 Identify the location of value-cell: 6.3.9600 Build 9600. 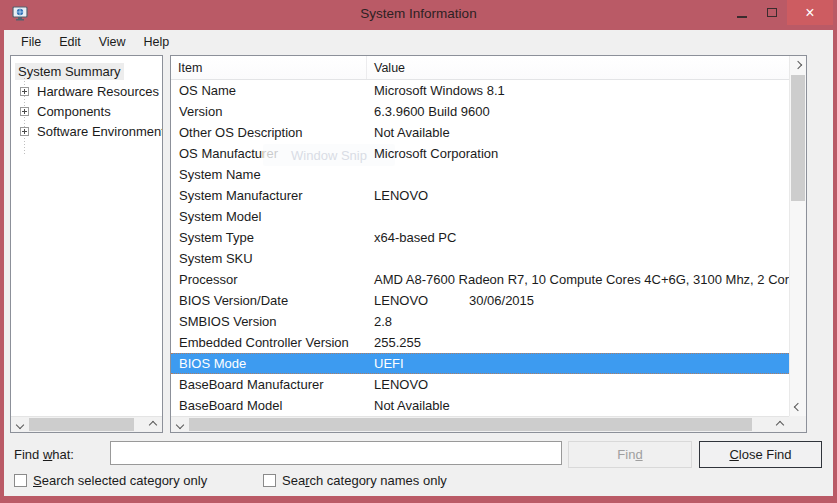
(578, 112).